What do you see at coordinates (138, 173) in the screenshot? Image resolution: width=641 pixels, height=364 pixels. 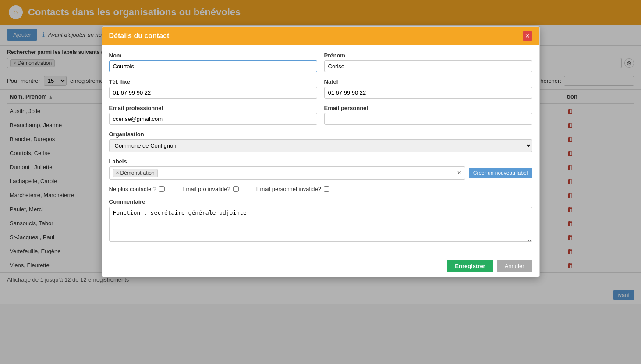 I see `label-tag-text: Démonstration` at bounding box center [138, 173].